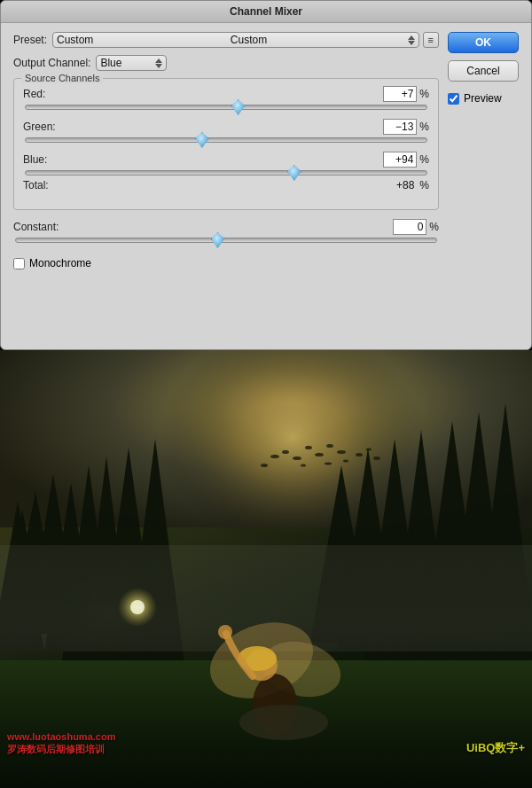 The height and width of the screenshot is (788, 532). What do you see at coordinates (431, 40) in the screenshot?
I see `preset-list-button: ≡` at bounding box center [431, 40].